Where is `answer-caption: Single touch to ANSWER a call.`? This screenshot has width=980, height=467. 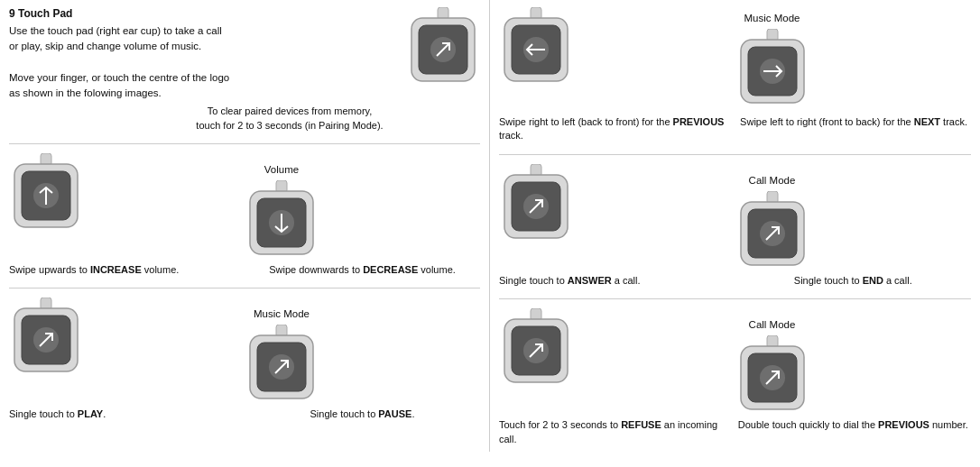 answer-caption: Single touch to ANSWER a call. is located at coordinates (617, 281).